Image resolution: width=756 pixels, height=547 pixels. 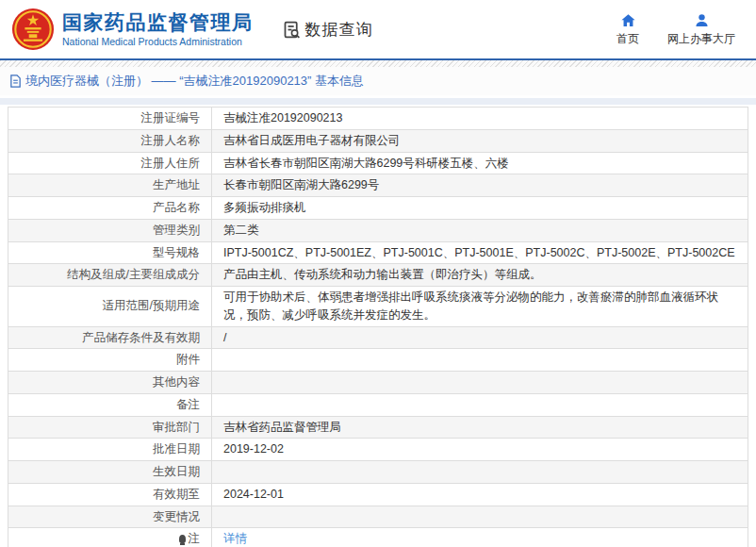 What do you see at coordinates (379, 141) in the screenshot?
I see `table-row: 注册人名称吉林省日成医用电子器材有限公司` at bounding box center [379, 141].